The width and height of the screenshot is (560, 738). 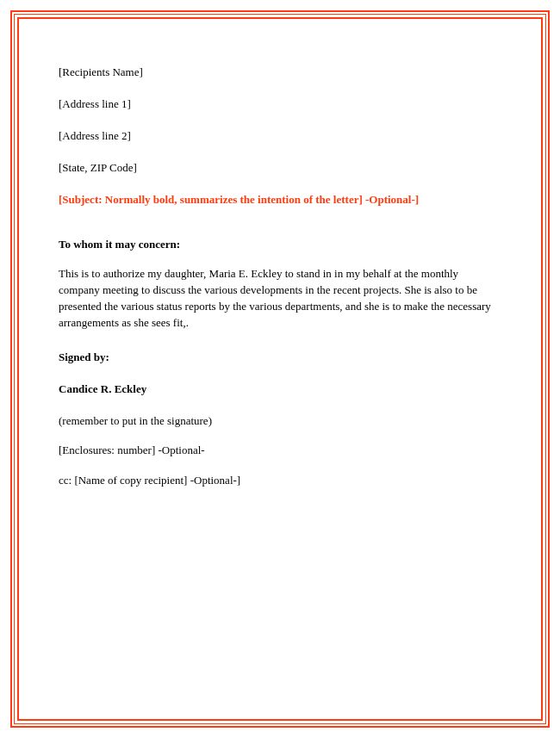 What do you see at coordinates (280, 200) in the screenshot?
I see `subject-line: [Subject: Normally bold, summarizes the …` at bounding box center [280, 200].